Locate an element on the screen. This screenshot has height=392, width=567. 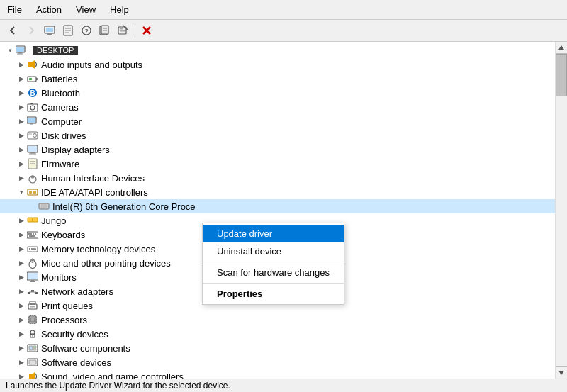
tree-item-security: ▶ Security devices is located at coordinates (278, 334).